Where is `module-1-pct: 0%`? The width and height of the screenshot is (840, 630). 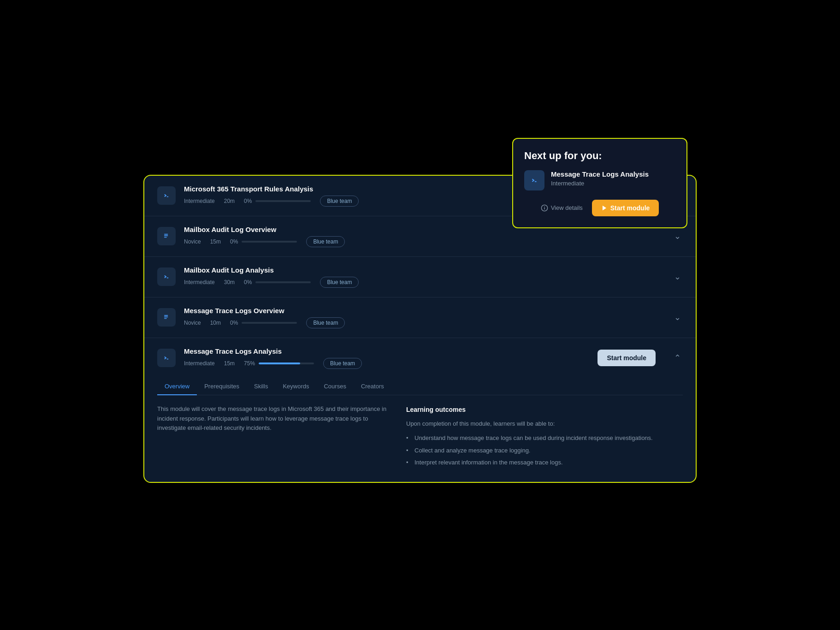 module-1-pct: 0% is located at coordinates (248, 201).